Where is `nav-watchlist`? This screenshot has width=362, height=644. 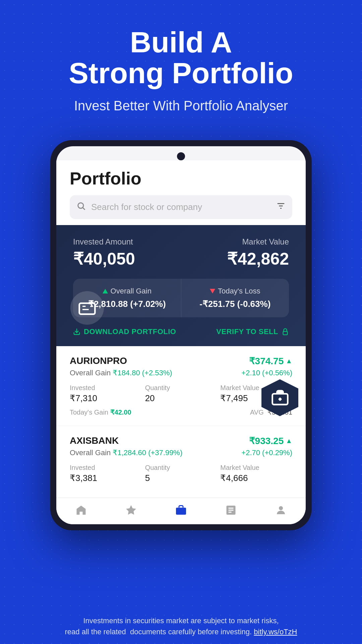 nav-watchlist is located at coordinates (131, 510).